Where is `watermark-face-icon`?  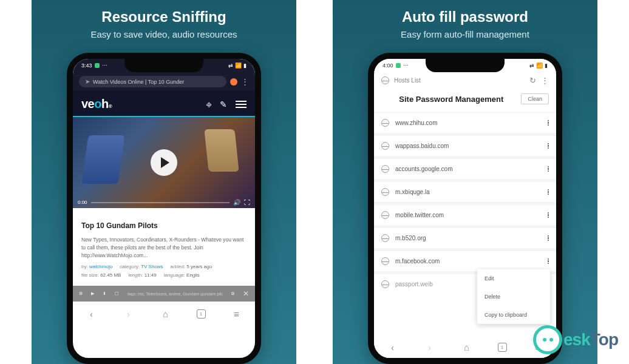
watermark-face-icon is located at coordinates (548, 340).